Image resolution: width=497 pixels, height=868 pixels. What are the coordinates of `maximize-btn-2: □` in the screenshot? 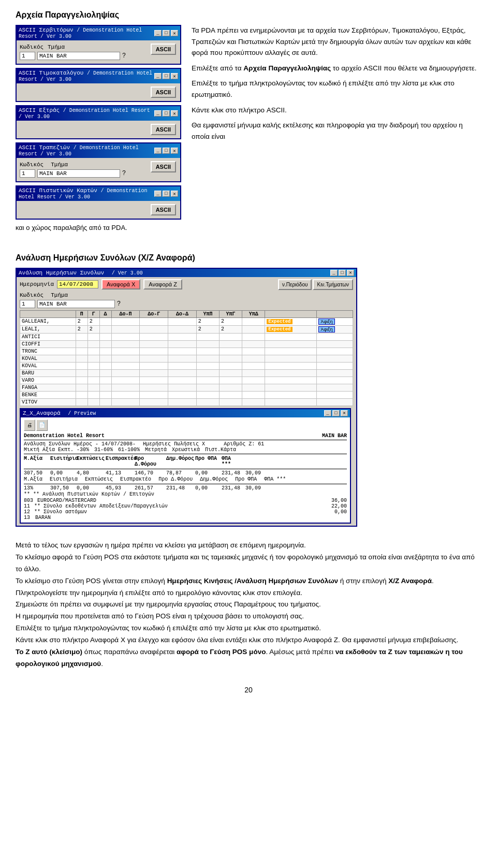 It's located at (166, 76).